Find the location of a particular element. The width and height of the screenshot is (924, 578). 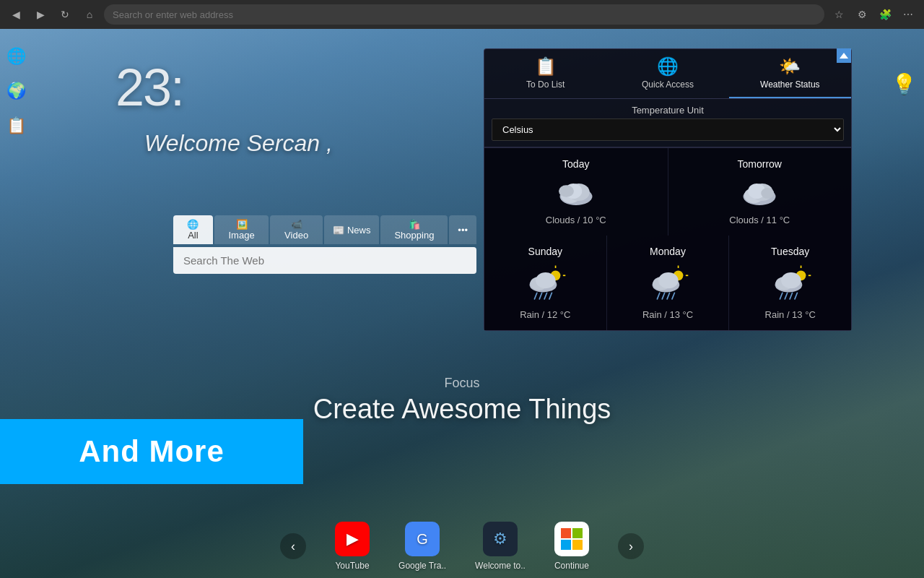

search-area: 🌐 All 🖼️ Image 📹 Video 📰 News 🛍️ Shoppin… is located at coordinates (325, 244).